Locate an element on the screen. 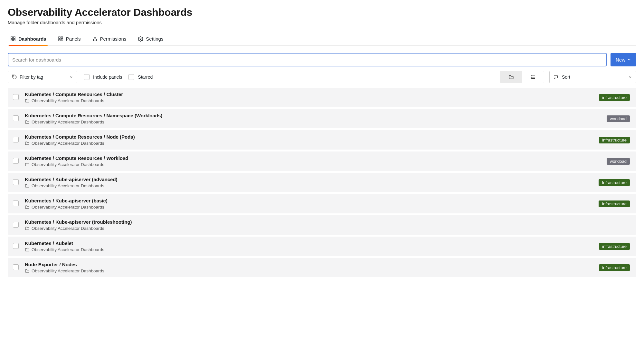 This screenshot has height=342, width=644. search-input is located at coordinates (307, 60).